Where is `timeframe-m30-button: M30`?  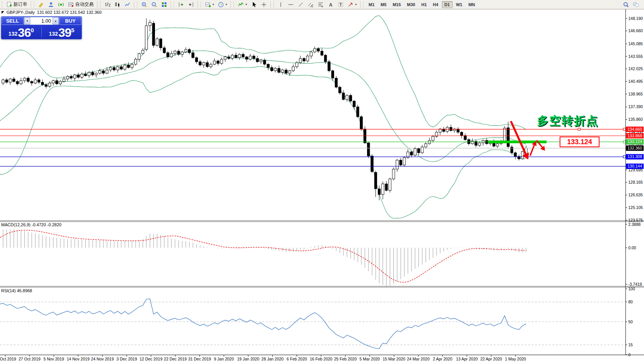
timeframe-m30-button: M30 is located at coordinates (411, 5).